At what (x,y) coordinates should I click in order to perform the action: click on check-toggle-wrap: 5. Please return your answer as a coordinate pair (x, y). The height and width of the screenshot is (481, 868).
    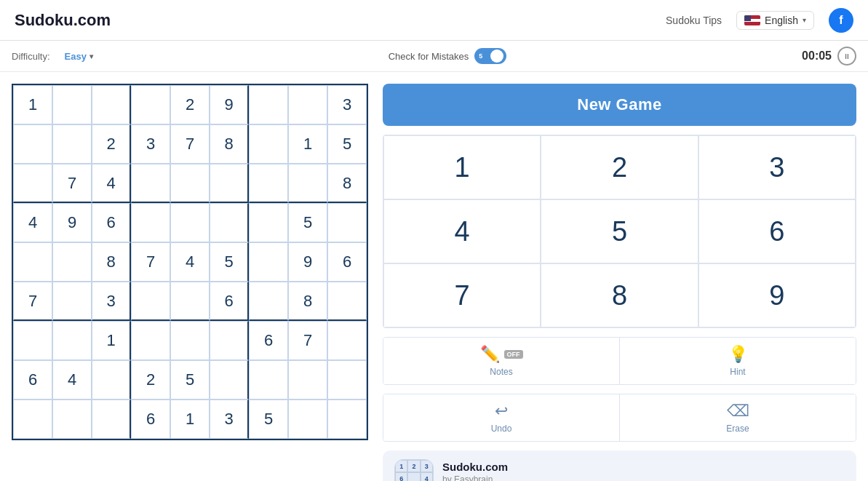
    Looking at the image, I should click on (490, 56).